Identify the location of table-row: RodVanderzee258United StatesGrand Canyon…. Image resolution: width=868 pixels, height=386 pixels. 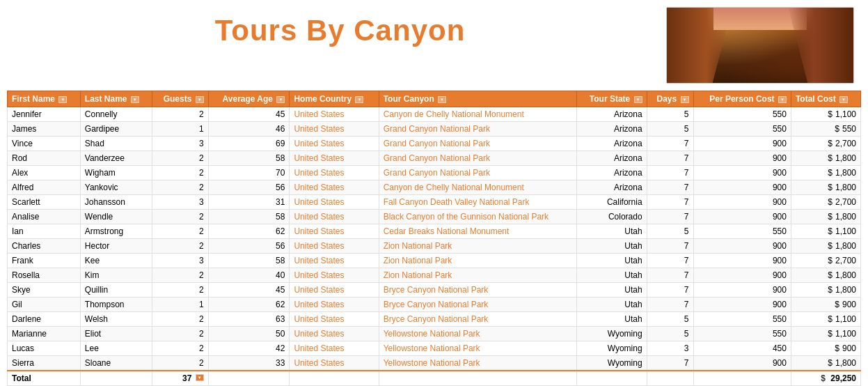
(434, 159).